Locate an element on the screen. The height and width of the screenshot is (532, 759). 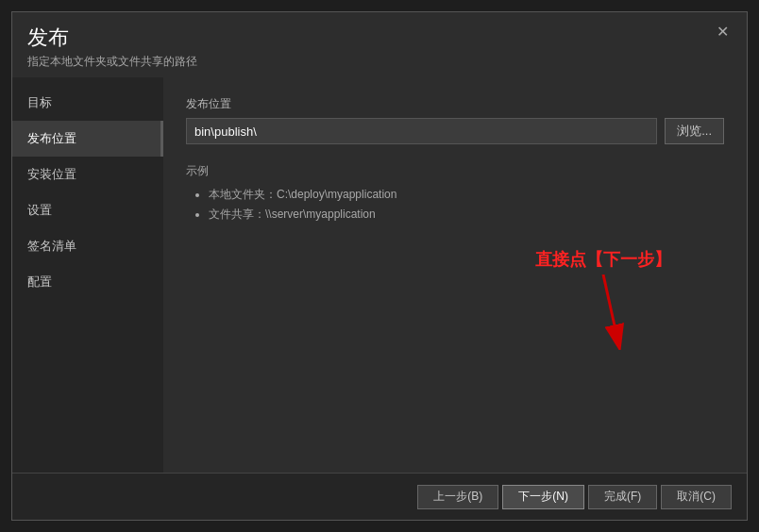
annotation-text: 直接点【下一步】 is located at coordinates (603, 259).